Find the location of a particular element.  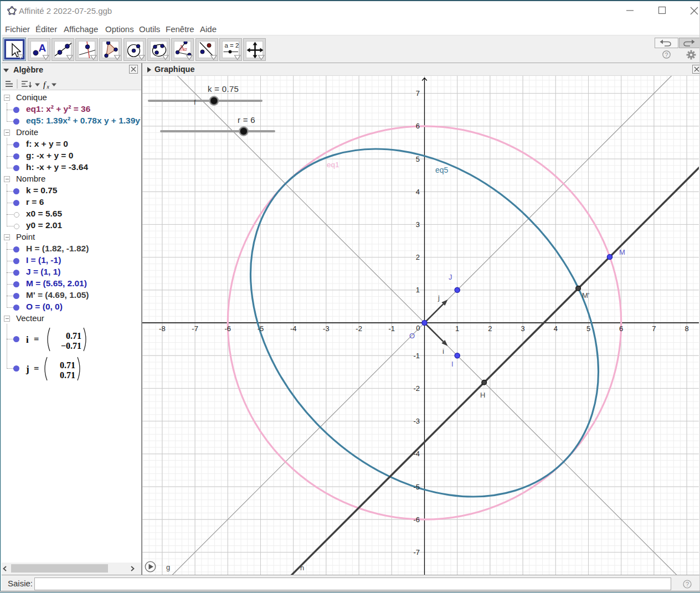

svg-text: M is located at coordinates (622, 252).